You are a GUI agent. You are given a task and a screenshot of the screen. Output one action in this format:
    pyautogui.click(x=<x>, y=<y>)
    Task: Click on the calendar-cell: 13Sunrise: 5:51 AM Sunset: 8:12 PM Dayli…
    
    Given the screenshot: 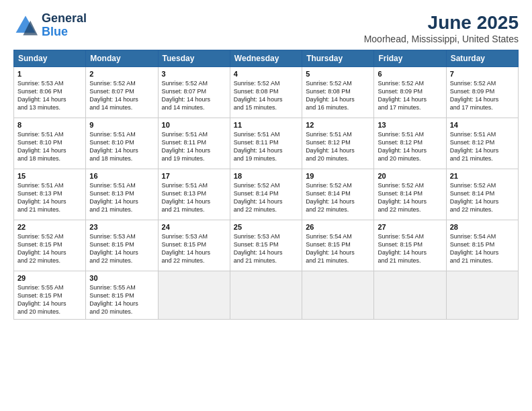 What is the action you would take?
    pyautogui.click(x=410, y=144)
    